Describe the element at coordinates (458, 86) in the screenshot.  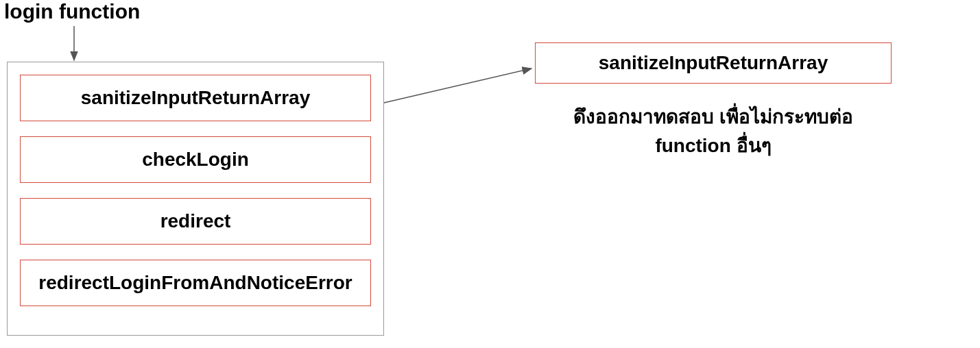
I see `arrow-inner-to-extracted` at that location.